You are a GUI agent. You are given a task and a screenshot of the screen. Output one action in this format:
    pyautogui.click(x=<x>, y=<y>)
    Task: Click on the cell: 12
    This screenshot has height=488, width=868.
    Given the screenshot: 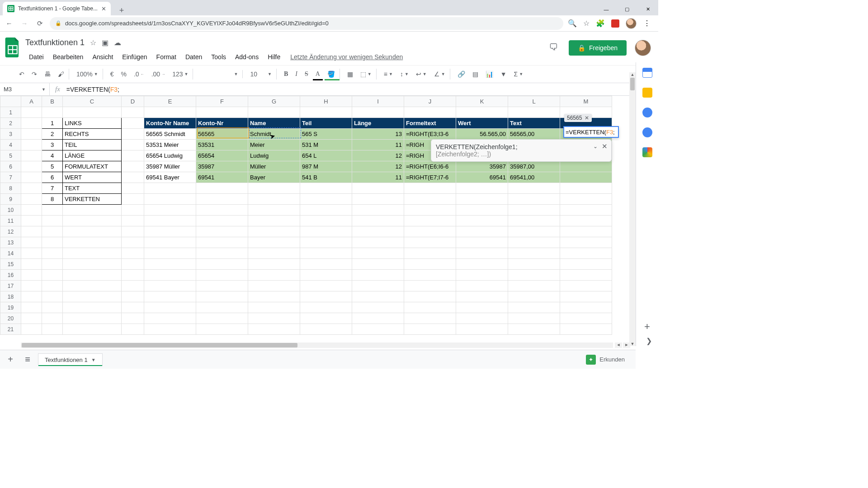 What is the action you would take?
    pyautogui.click(x=378, y=156)
    